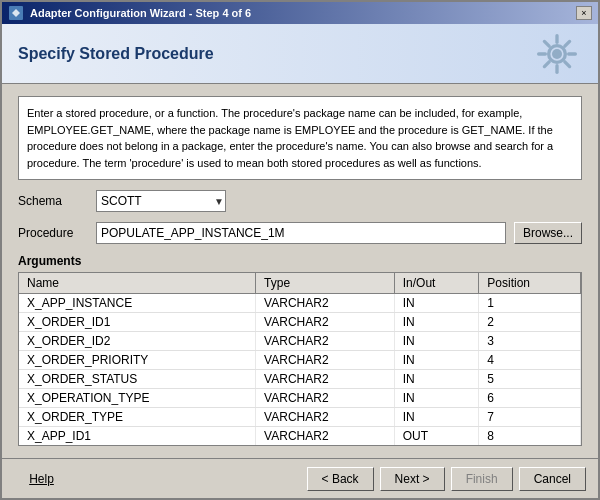 The image size is (600, 500). Describe the element at coordinates (530, 446) in the screenshot. I see `cell-position: 9` at that location.